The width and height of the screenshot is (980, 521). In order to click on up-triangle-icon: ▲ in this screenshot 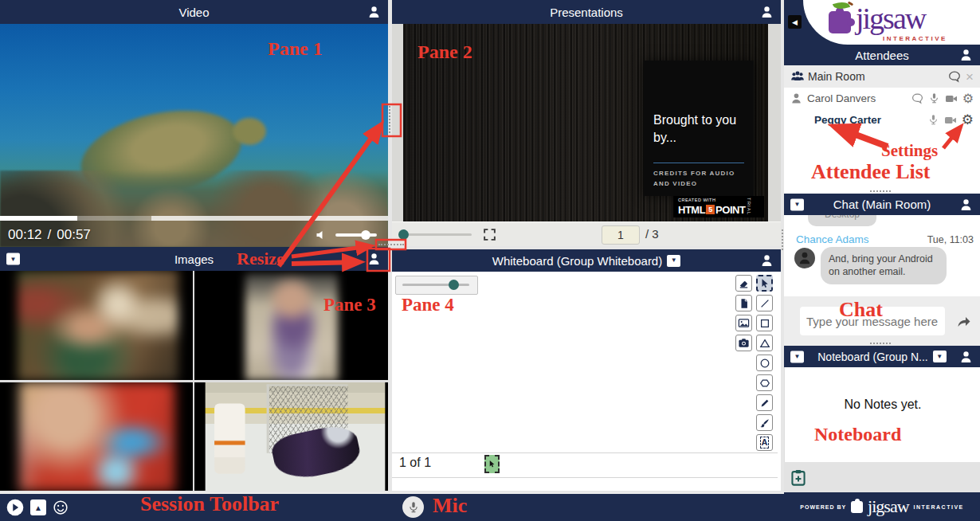, I will do `click(38, 508)`.